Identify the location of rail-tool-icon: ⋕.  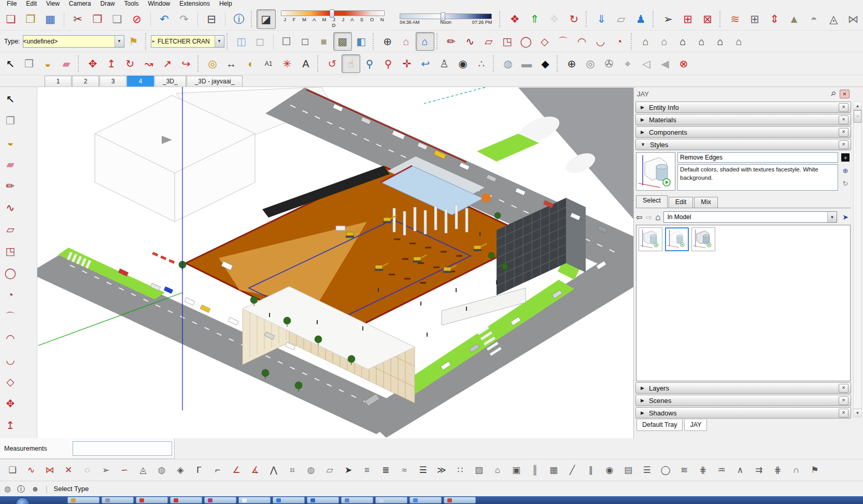
(703, 470).